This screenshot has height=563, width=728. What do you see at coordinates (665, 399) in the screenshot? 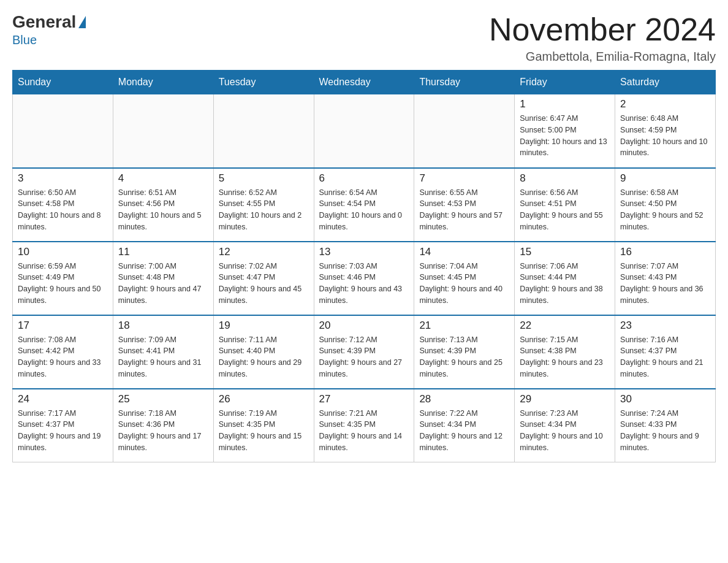
I see `day-number: 30` at bounding box center [665, 399].